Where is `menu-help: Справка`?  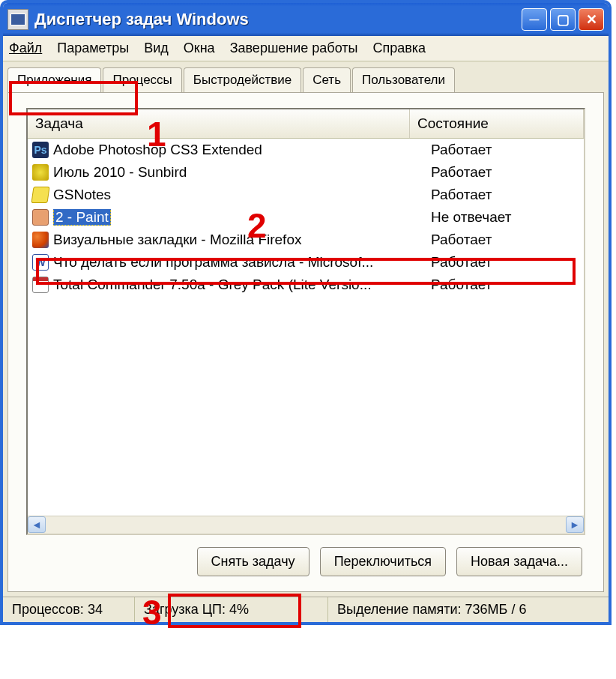 menu-help: Справка is located at coordinates (399, 48).